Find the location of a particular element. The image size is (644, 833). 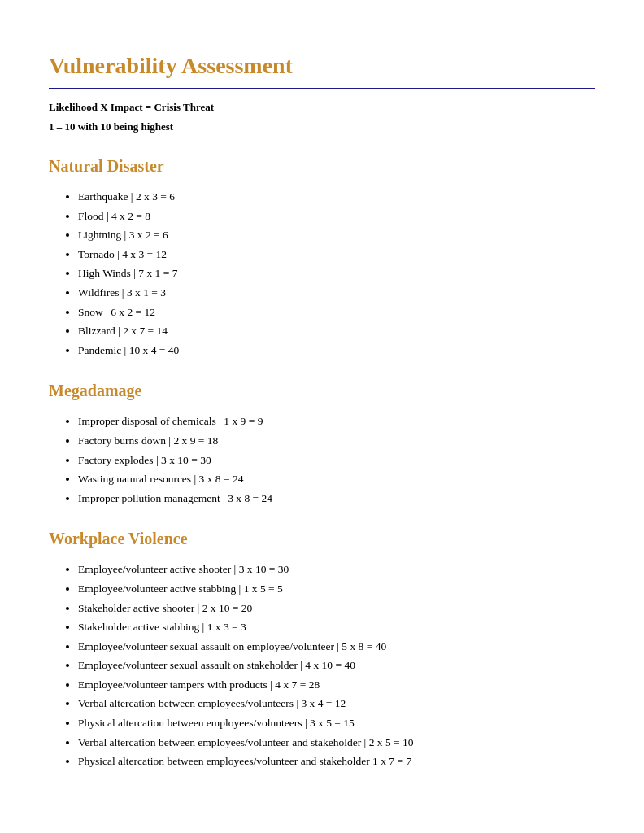

list-item: Earthquake | 2 x 3 = 6 is located at coordinates (337, 197).